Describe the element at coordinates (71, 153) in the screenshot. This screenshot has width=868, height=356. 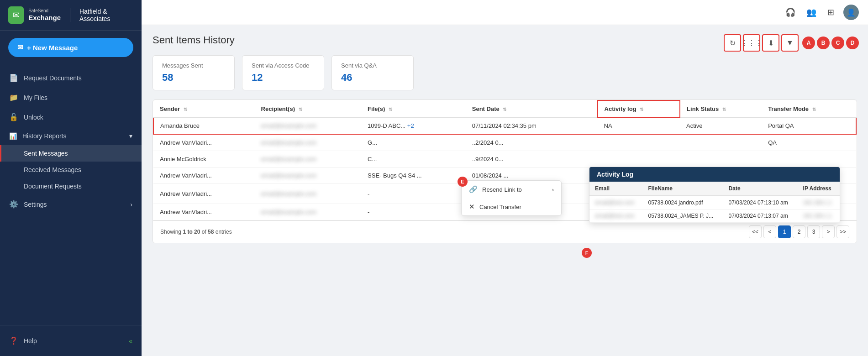
I see `sidebar-item-sent-messages: Sent Messages` at that location.